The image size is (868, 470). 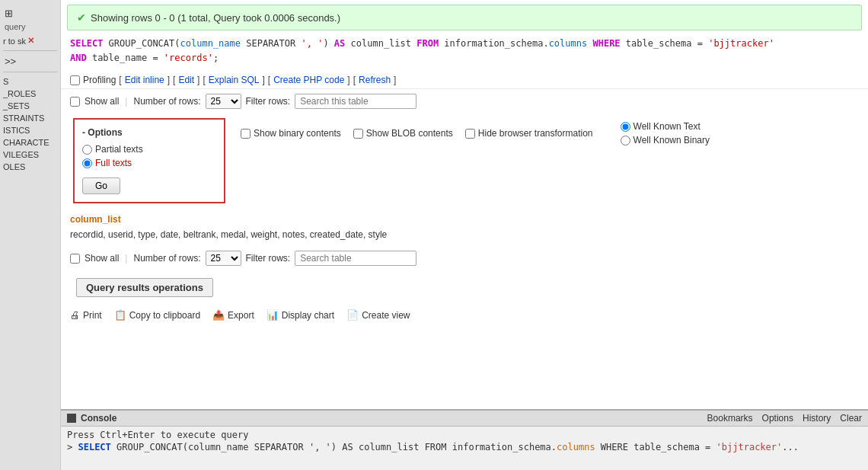 I want to click on sql-keyword-select: SELECT, so click(x=87, y=43).